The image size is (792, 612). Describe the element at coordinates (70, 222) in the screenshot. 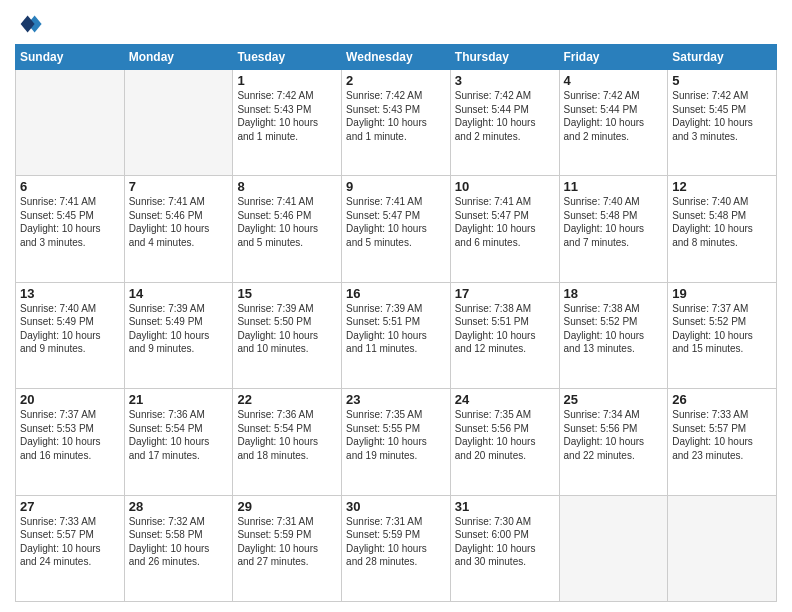

I see `day-info: Sunrise: 7:41 AMSunset: 5:45 PMDaylight:…` at that location.